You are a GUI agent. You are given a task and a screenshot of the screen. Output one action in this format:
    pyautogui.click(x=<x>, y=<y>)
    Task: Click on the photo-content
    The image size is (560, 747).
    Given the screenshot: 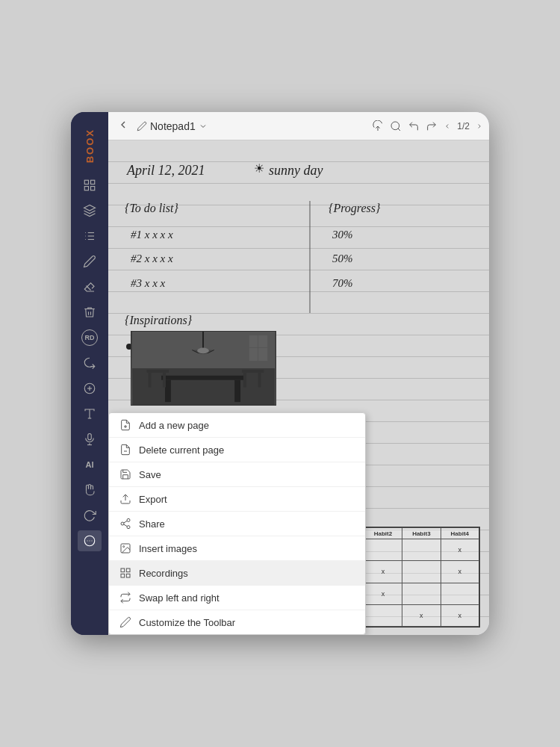 What is the action you would take?
    pyautogui.click(x=203, y=368)
    